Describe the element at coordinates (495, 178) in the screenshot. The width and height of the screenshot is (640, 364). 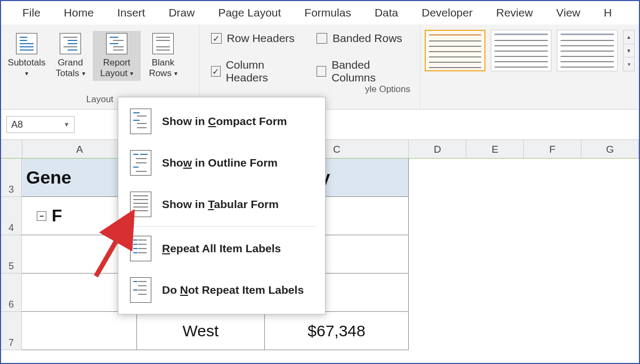
I see `cell-e3` at that location.